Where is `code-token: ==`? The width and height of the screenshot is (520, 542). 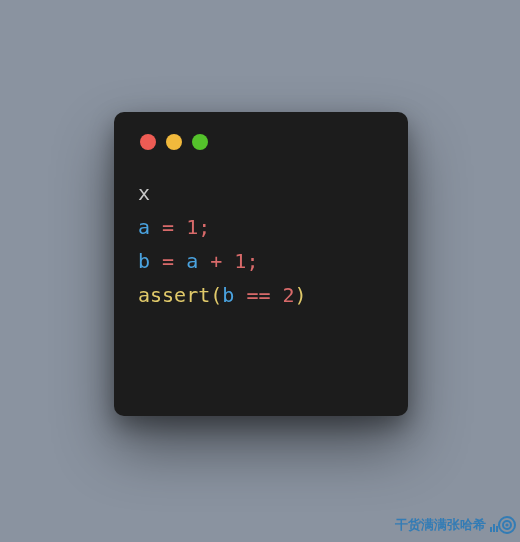
code-token: == is located at coordinates (258, 295).